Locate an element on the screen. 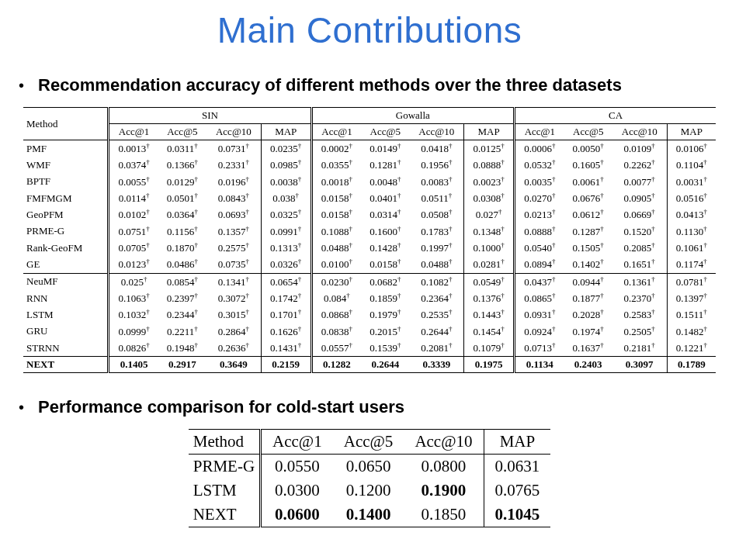 This screenshot has width=739, height=560. table-cell: 0.0125† is located at coordinates (489, 149).